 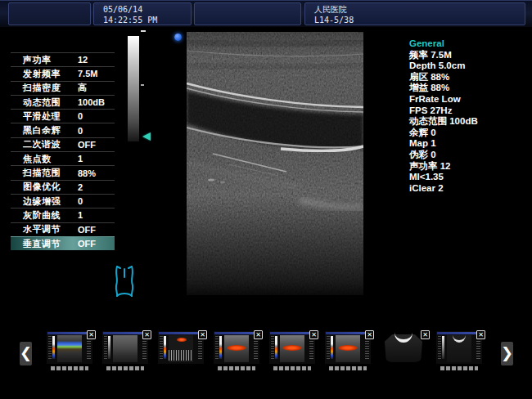 I want to click on next-page-button: ❯, so click(x=507, y=353).